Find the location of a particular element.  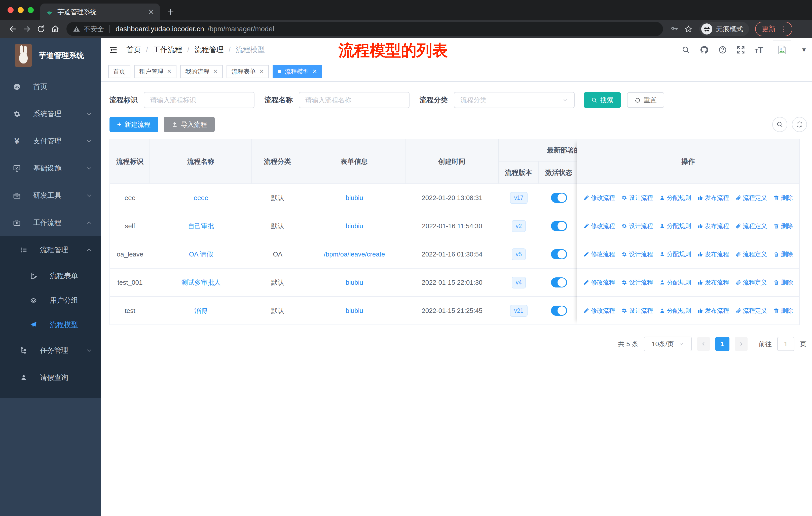

tag-tenant: 租户管理✕ is located at coordinates (155, 72).